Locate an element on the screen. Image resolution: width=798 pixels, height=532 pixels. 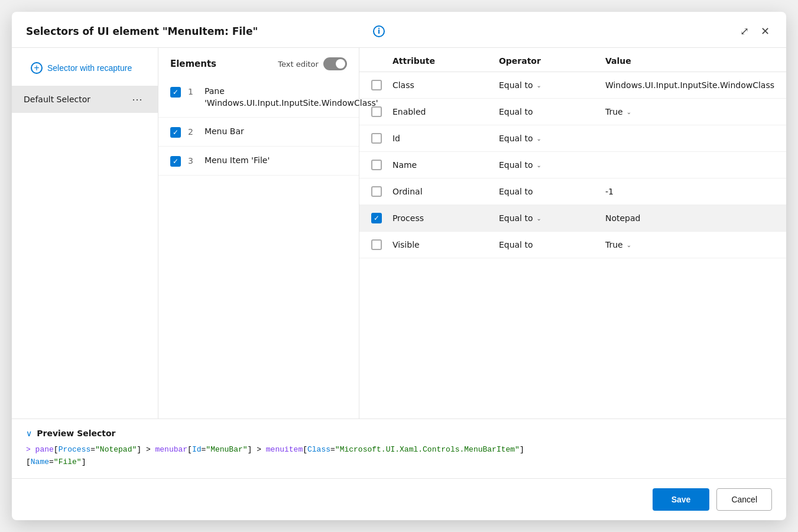
attr-value: Notepad is located at coordinates (690, 218).